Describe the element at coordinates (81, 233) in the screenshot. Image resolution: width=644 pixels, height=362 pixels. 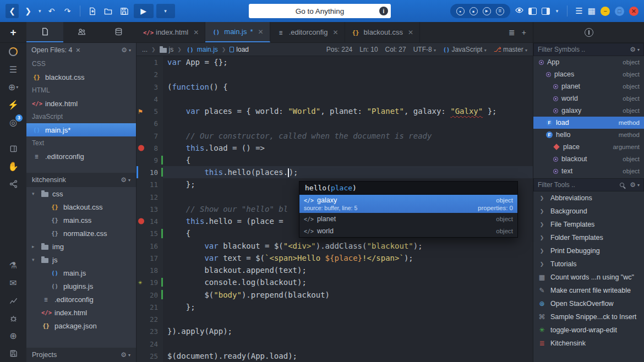
I see `tree-file-row: {}normalize.css` at that location.